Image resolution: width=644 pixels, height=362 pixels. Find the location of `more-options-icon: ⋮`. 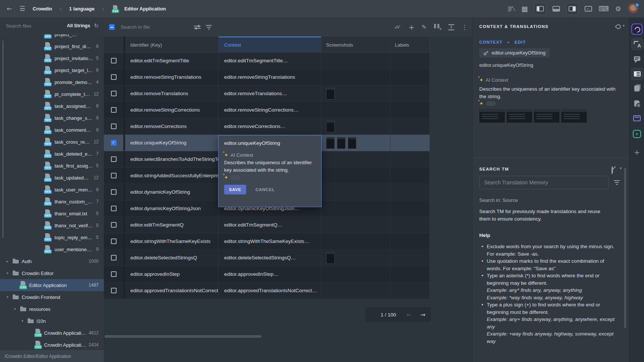

more-options-icon: ⋮ is located at coordinates (465, 27).